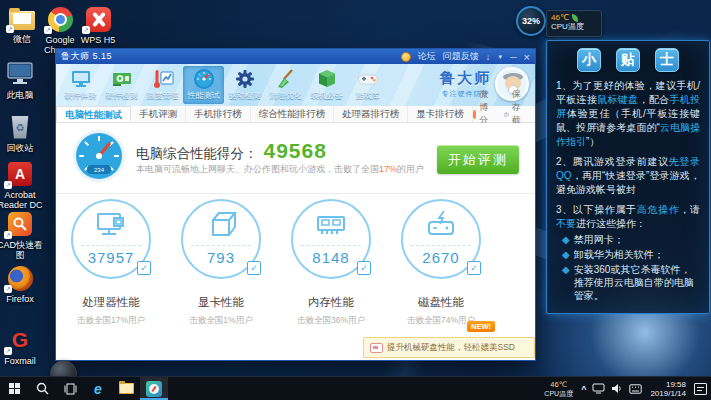 This screenshot has width=711, height=400. I want to click on desktop-icon-this-pc: 此电脑, so click(24, 80).